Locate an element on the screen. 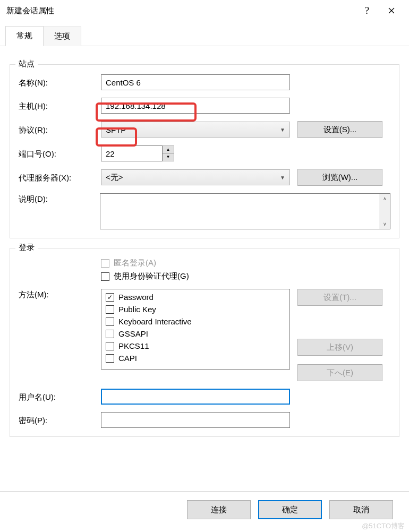  password-input is located at coordinates (195, 420).